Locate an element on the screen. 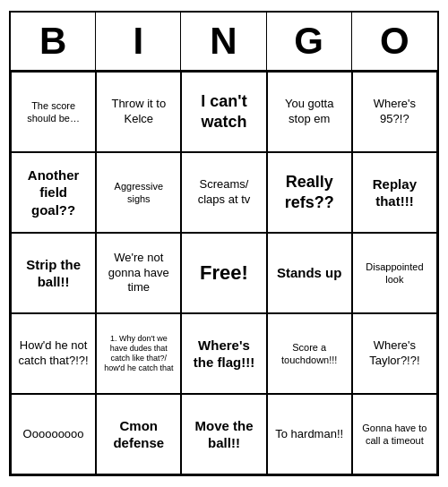 This screenshot has height=487, width=448. bingo-cell-13: Stands up is located at coordinates (310, 273).